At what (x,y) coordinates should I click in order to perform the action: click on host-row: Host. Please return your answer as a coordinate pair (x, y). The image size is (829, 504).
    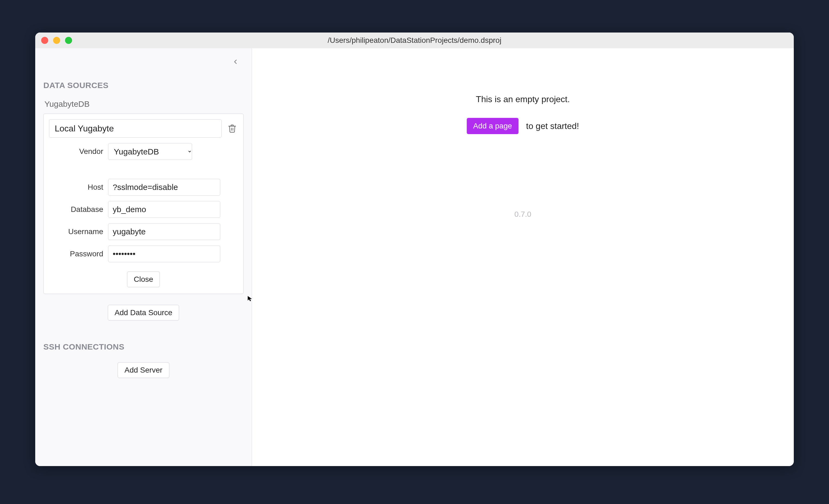
    Looking at the image, I should click on (143, 187).